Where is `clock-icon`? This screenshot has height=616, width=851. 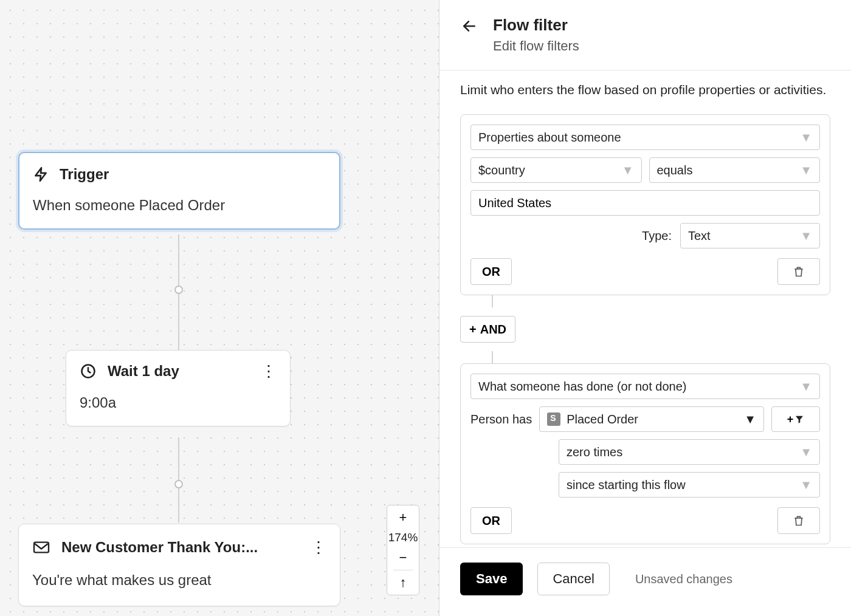
clock-icon is located at coordinates (88, 371).